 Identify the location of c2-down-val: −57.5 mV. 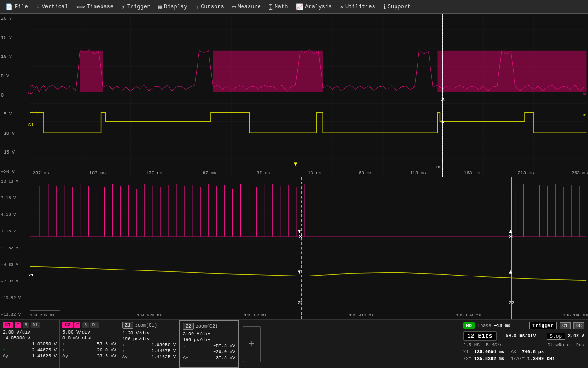
(102, 344).